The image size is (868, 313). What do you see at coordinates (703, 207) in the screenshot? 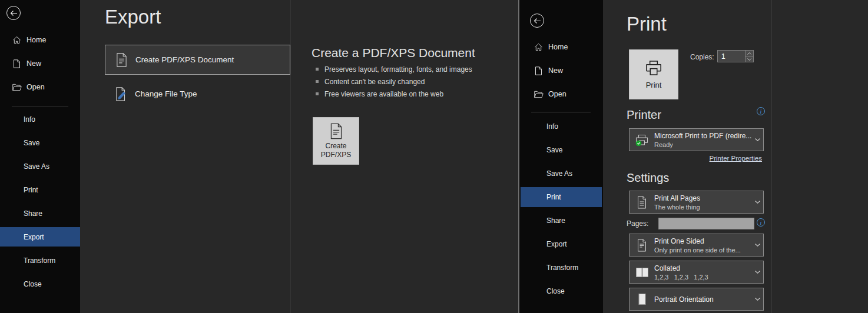
I see `dropdown-secondary-text: The whole thing` at bounding box center [703, 207].